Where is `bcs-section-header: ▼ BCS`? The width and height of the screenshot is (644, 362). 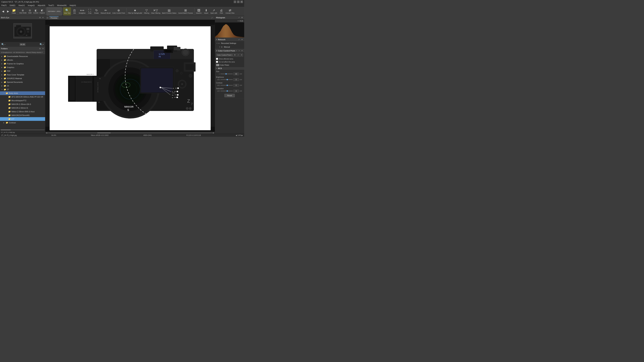
bcs-section-header: ▼ BCS is located at coordinates (230, 68).